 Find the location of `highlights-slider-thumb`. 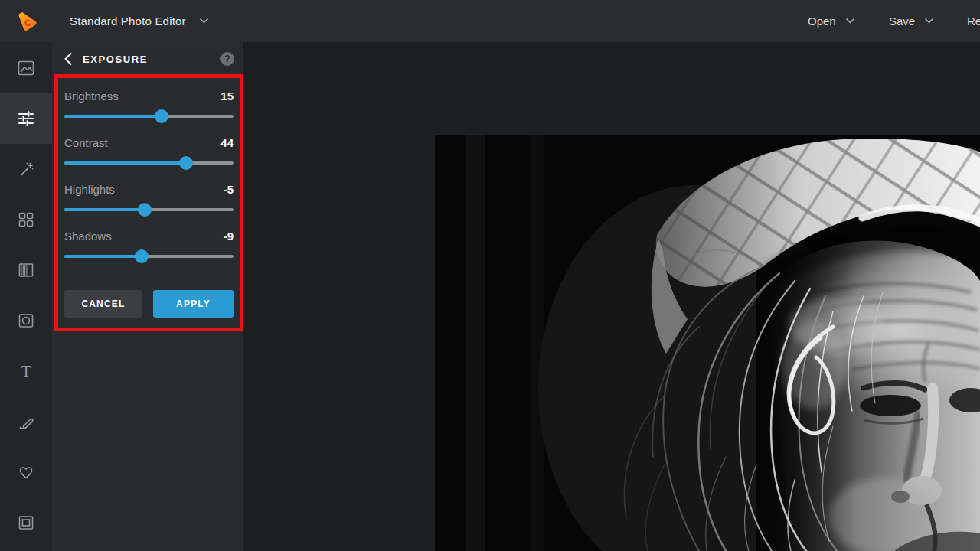

highlights-slider-thumb is located at coordinates (145, 210).